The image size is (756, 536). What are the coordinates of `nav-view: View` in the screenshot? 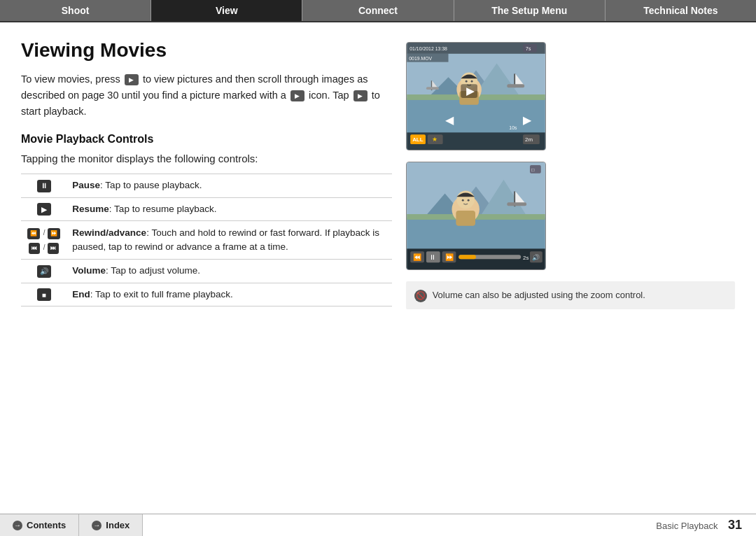 It's located at (227, 10).